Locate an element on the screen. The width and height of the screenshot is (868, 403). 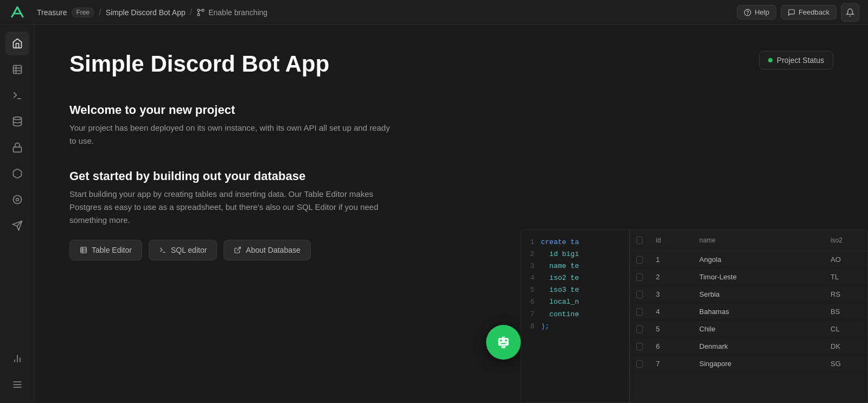
help-label: Help is located at coordinates (762, 12).